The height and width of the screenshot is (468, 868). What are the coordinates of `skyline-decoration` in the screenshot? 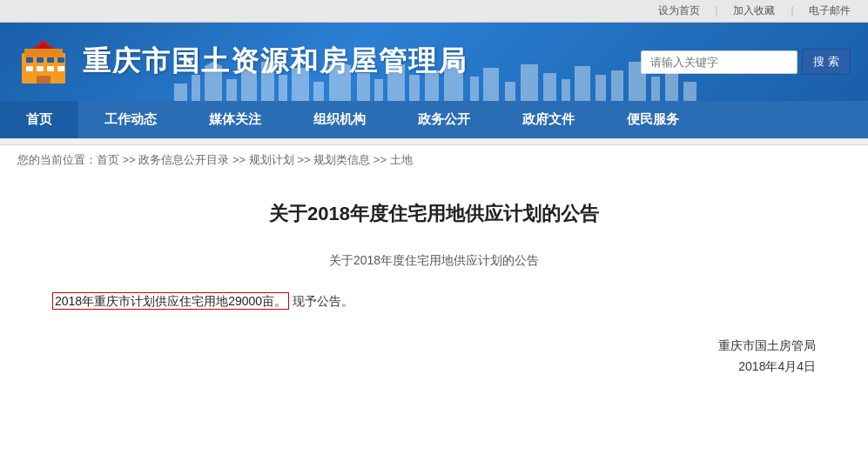 It's located at (435, 79).